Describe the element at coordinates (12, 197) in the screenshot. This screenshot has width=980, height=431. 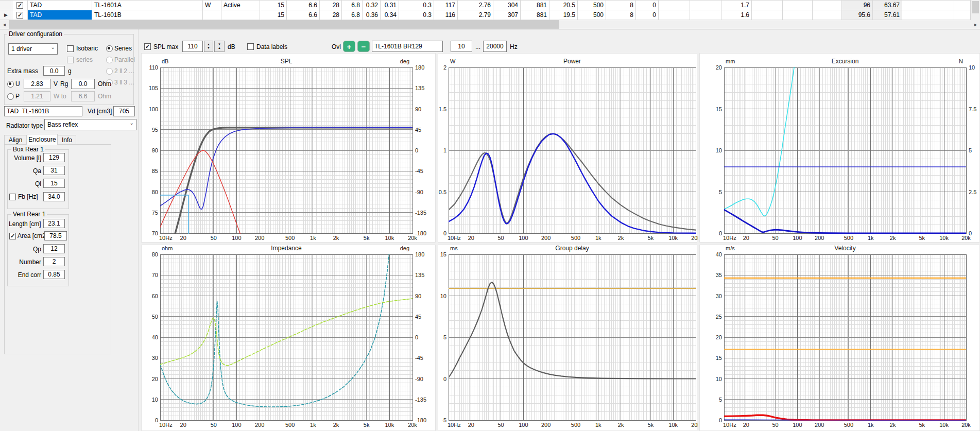
I see `fb-checkbox` at that location.